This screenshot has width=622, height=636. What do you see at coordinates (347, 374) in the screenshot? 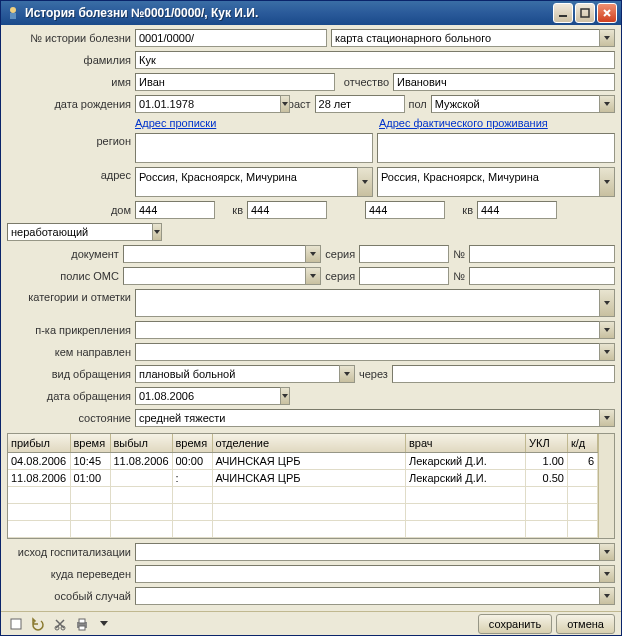
I see `visit-type-dropdown-icon` at bounding box center [347, 374].